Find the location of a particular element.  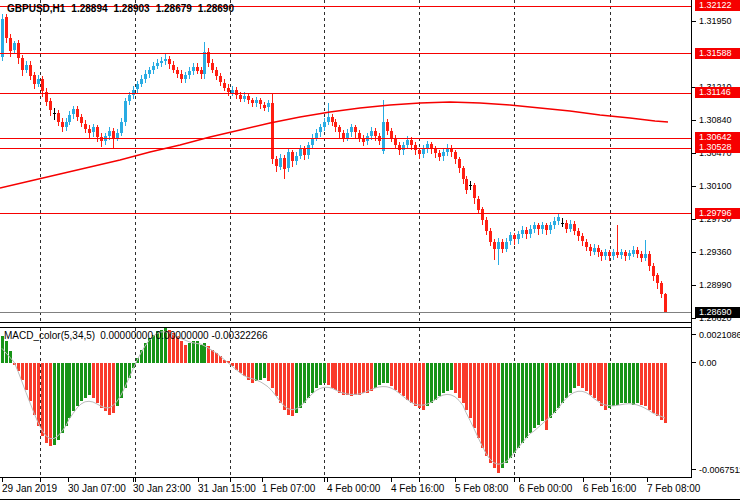

candle-wick is located at coordinates (54, 114).